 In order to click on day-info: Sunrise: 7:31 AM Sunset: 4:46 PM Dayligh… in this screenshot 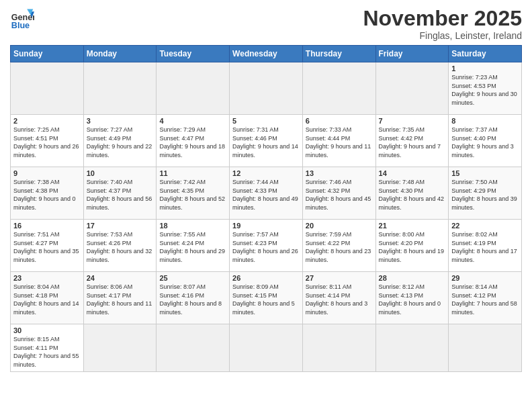, I will do `click(266, 142)`.